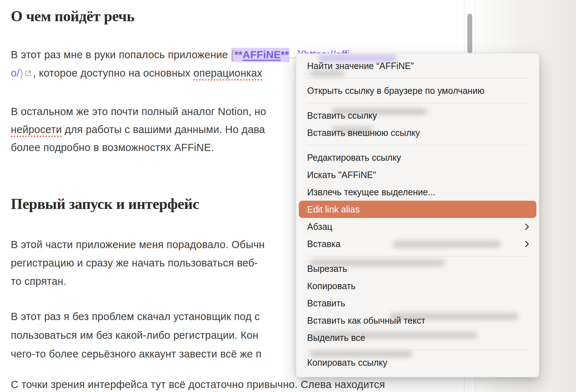 The height and width of the screenshot is (392, 576). Describe the element at coordinates (418, 175) in the screenshot. I see `menu-item-search: Искать "AFFiNE"` at that location.